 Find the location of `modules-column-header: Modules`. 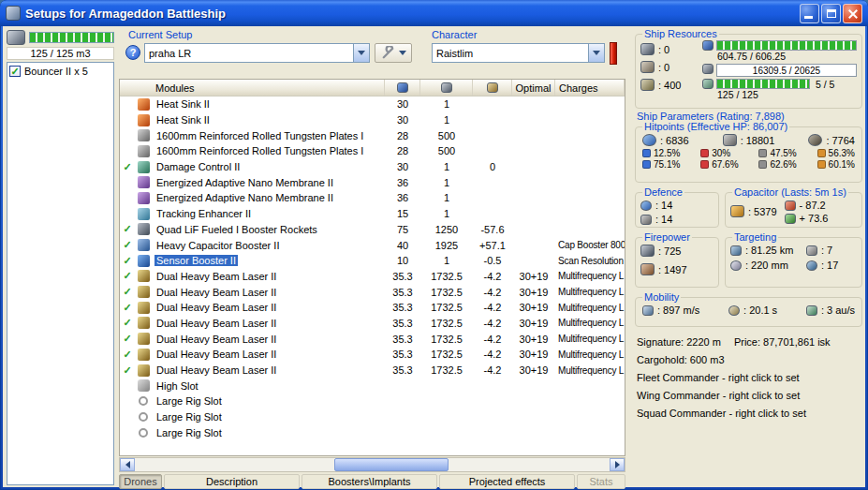

modules-column-header: Modules is located at coordinates (253, 88).